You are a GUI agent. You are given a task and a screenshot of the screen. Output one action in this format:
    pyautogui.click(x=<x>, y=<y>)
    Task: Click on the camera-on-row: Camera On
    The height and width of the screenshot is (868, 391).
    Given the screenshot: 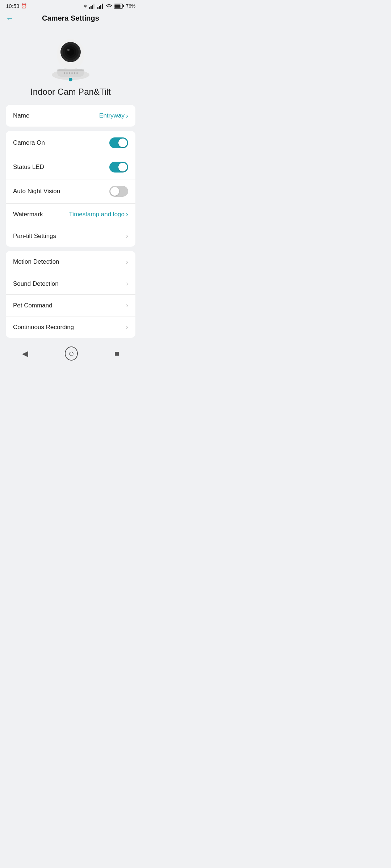 What is the action you would take?
    pyautogui.click(x=71, y=143)
    